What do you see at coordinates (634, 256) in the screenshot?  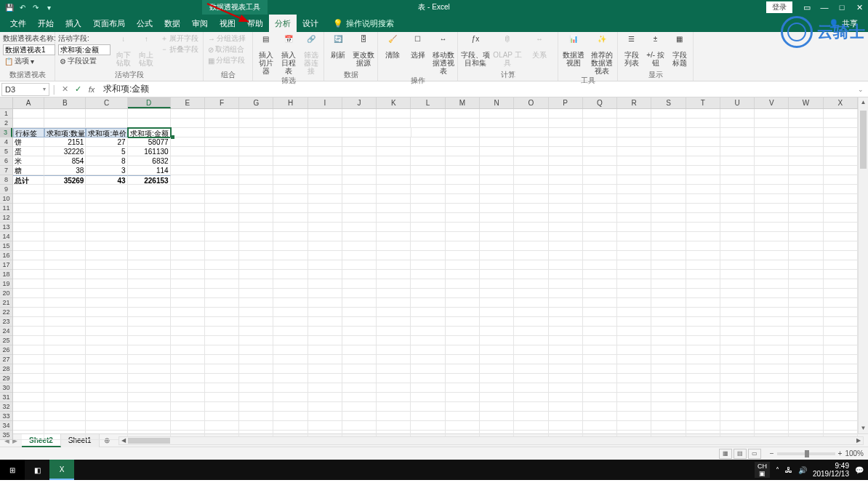 I see `cell-R16` at bounding box center [634, 256].